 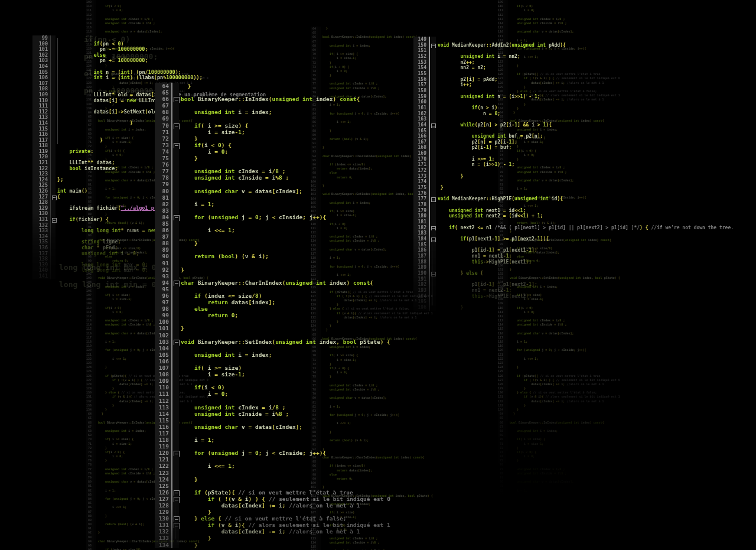 I want to click on code-token: HighP1E, so click(x=502, y=198).